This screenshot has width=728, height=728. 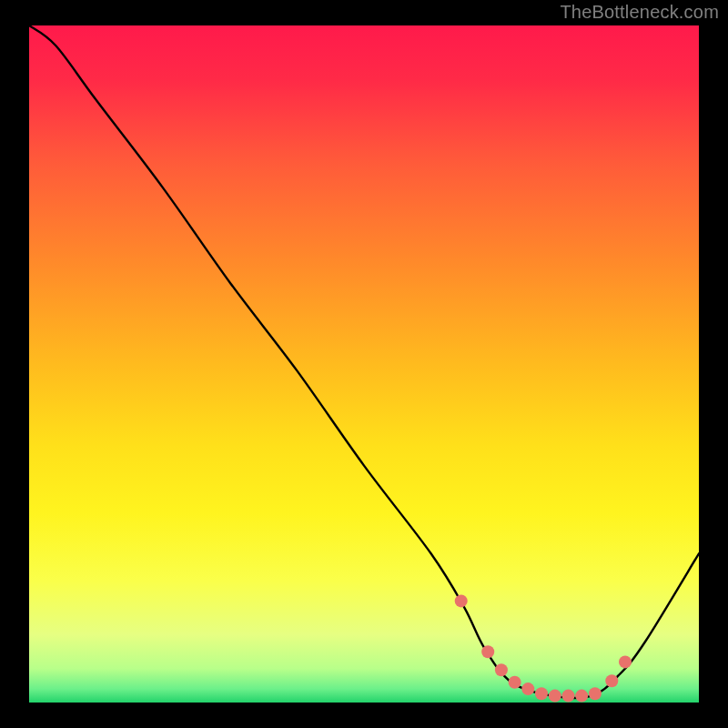 What do you see at coordinates (639, 13) in the screenshot?
I see `attribution-label: TheBottleneck.com` at bounding box center [639, 13].